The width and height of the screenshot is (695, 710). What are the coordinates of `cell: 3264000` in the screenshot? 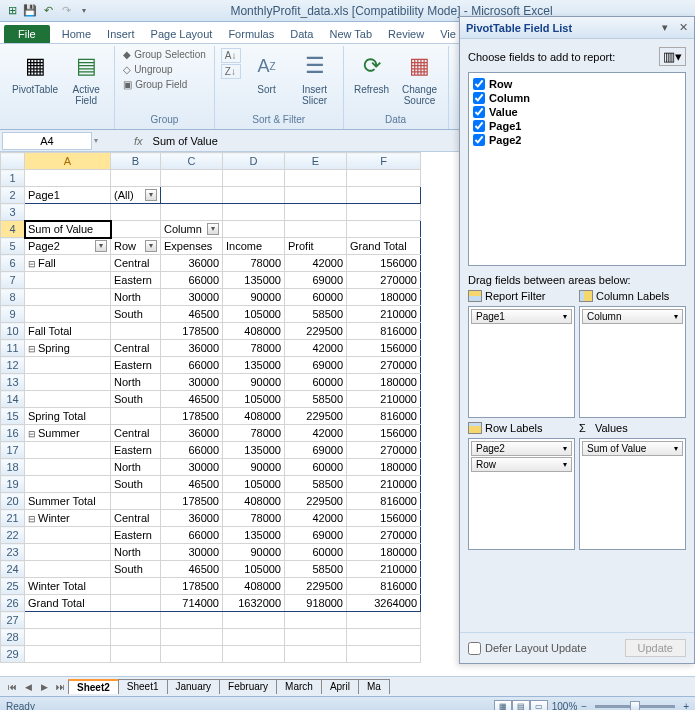 It's located at (384, 604).